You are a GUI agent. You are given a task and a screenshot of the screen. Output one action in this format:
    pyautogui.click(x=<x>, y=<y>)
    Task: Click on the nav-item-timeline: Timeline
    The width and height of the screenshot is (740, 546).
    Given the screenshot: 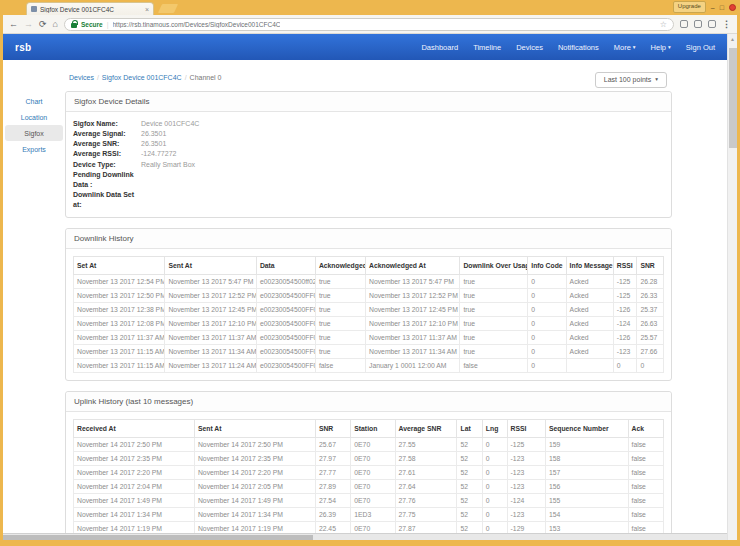 What is the action you would take?
    pyautogui.click(x=487, y=48)
    